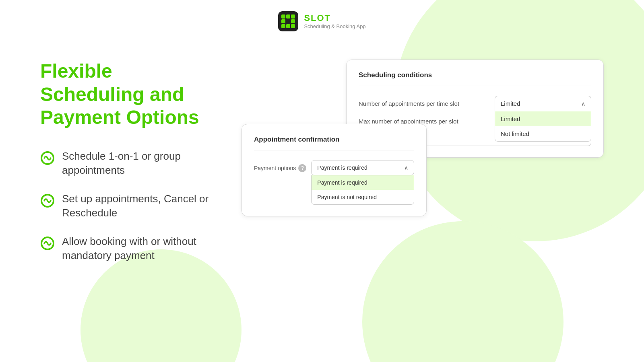 This screenshot has width=644, height=362. I want to click on left-panel: Flexible Scheduling and Payment Options …, so click(125, 161).